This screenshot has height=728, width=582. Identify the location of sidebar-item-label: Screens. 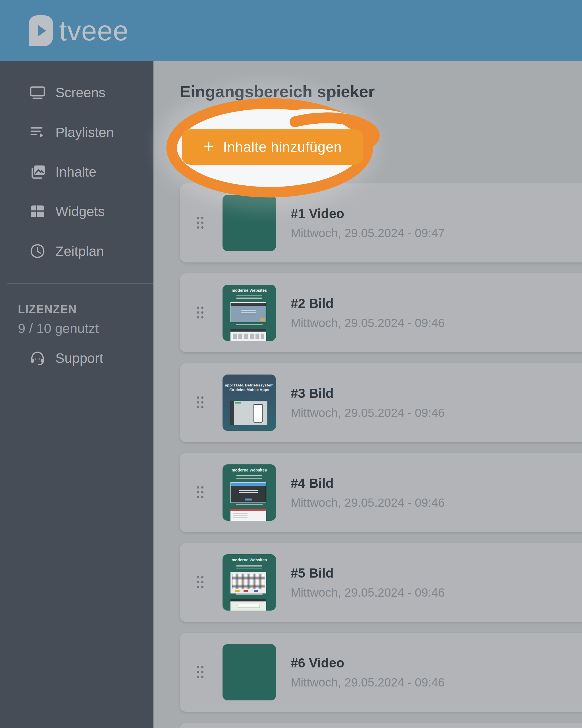
(80, 93).